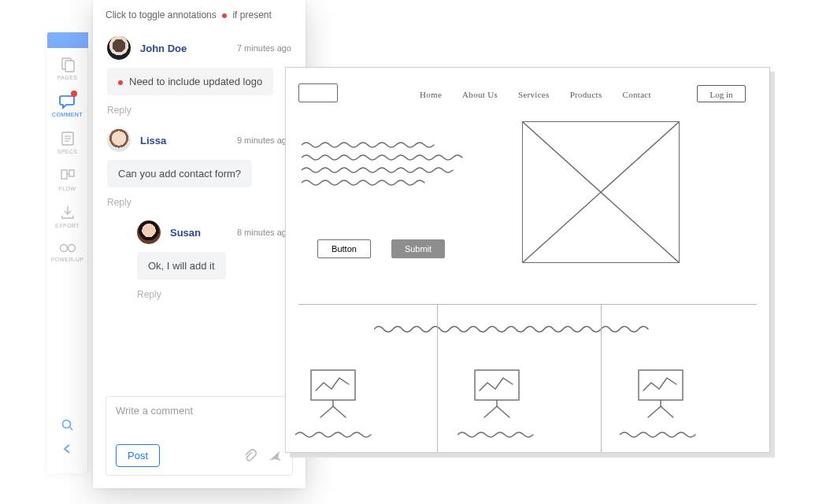 This screenshot has height=504, width=815. What do you see at coordinates (120, 83) in the screenshot?
I see `annotation-marker-icon` at bounding box center [120, 83].